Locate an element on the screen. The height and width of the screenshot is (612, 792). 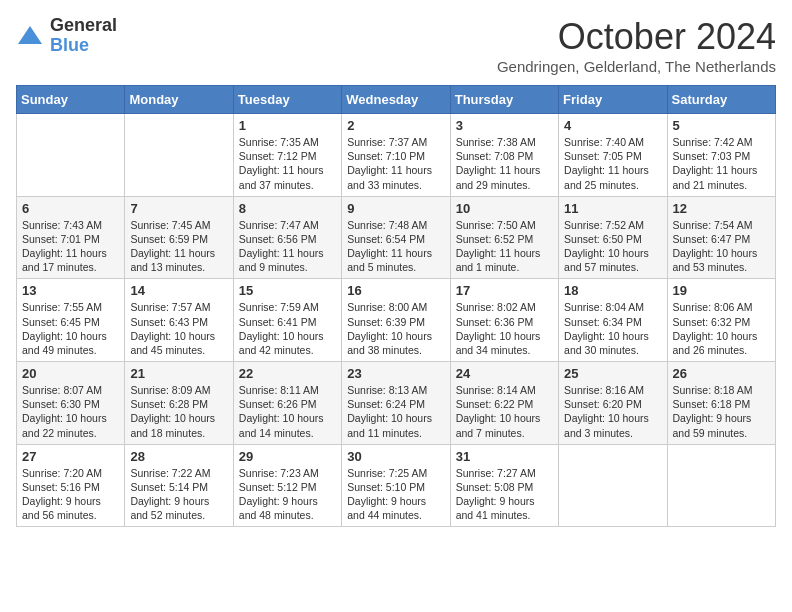
day-number: 27 is located at coordinates (70, 456).